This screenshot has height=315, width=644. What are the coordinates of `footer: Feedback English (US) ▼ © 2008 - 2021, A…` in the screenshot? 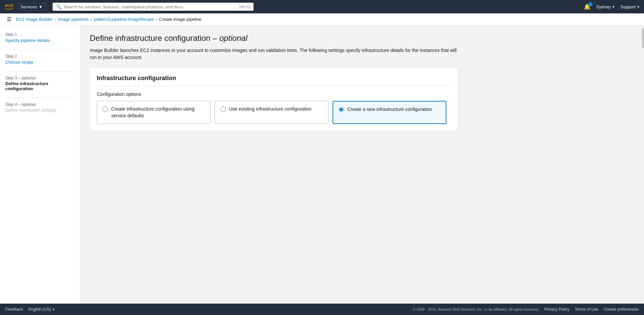 It's located at (322, 309).